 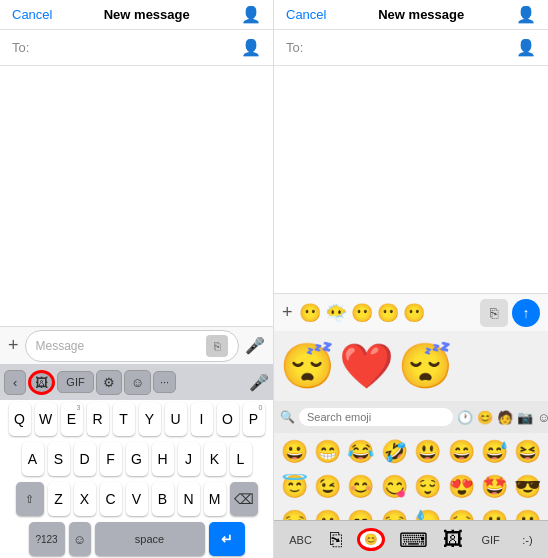 What do you see at coordinates (124, 419) in the screenshot?
I see `key-T: T` at bounding box center [124, 419].